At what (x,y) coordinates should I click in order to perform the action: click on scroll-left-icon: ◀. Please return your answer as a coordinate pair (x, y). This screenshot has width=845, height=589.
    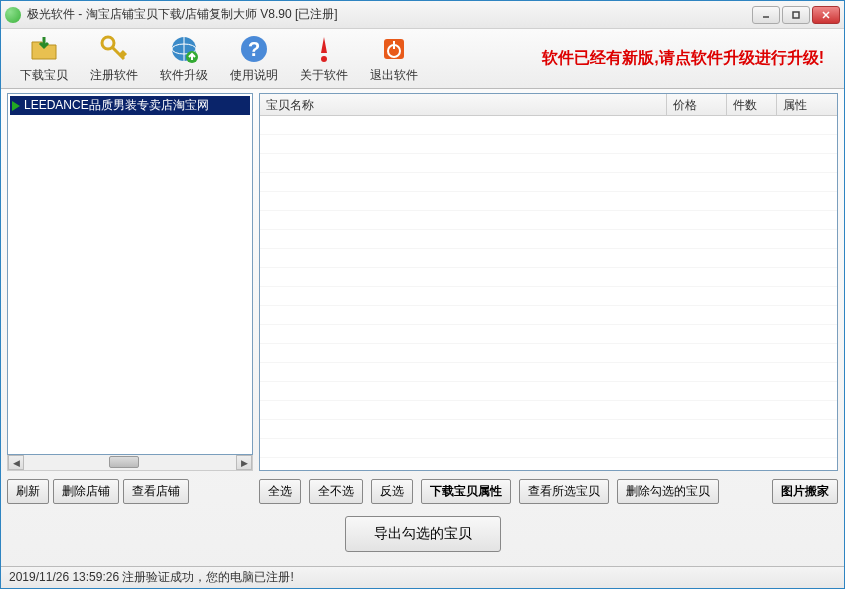
    Looking at the image, I should click on (16, 462).